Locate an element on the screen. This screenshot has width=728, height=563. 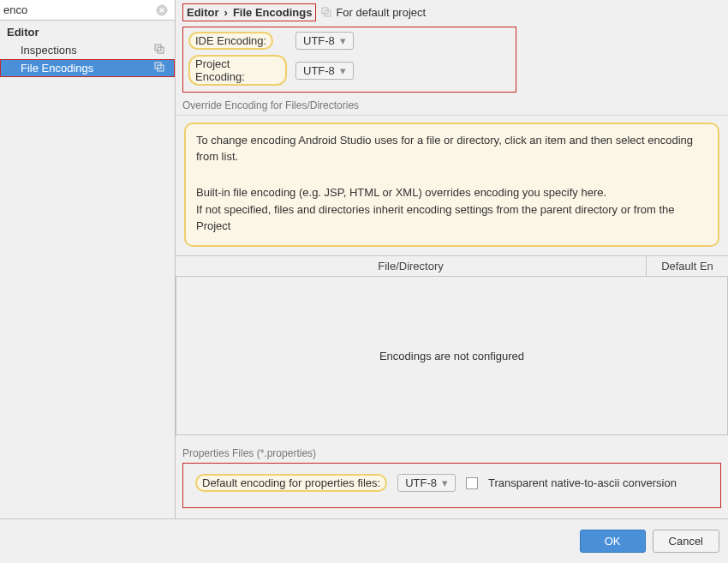
transparent-ascii-checkbox is located at coordinates (472, 483).